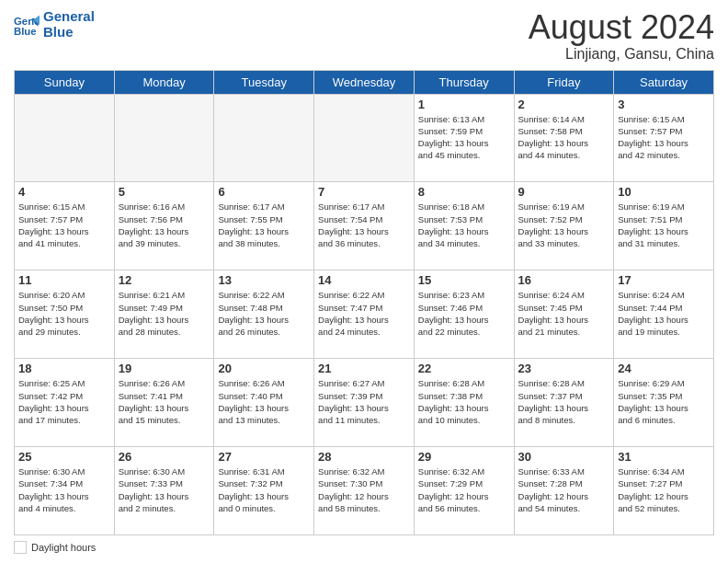  Describe the element at coordinates (564, 315) in the screenshot. I see `table-row: 16Sunrise: 6:24 AM Sunset: 7:45 PM Dayli…` at that location.